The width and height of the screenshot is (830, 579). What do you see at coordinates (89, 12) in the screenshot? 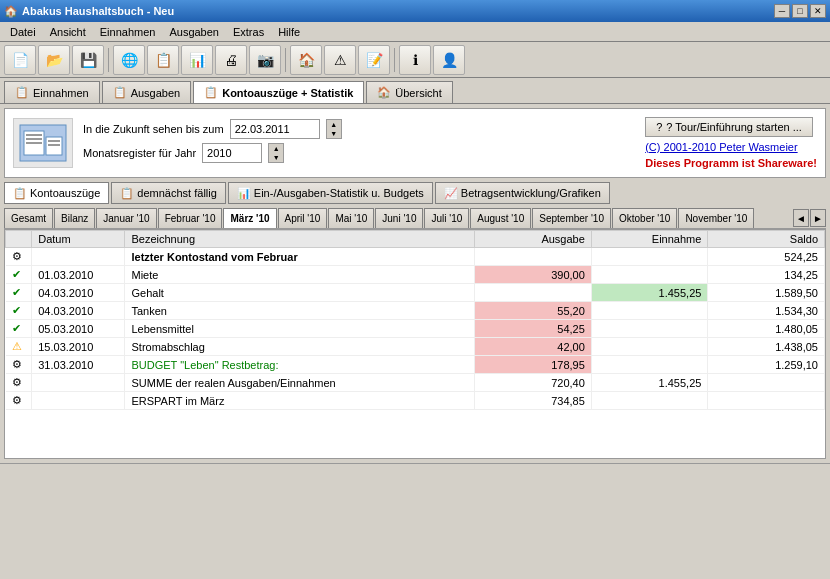
I see `title-bar-left: 🏠 Abakus Haushaltsbuch - Neu` at bounding box center [89, 12].